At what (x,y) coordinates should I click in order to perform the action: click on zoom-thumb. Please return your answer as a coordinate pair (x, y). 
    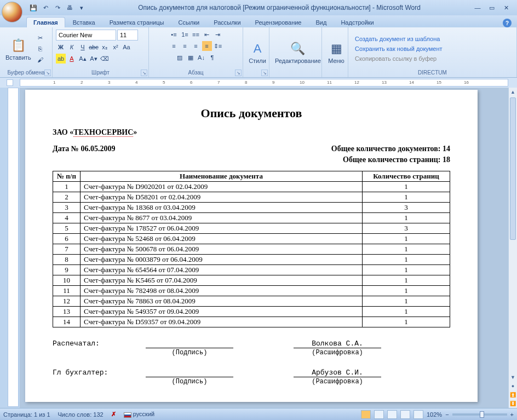
    Looking at the image, I should click on (482, 415).